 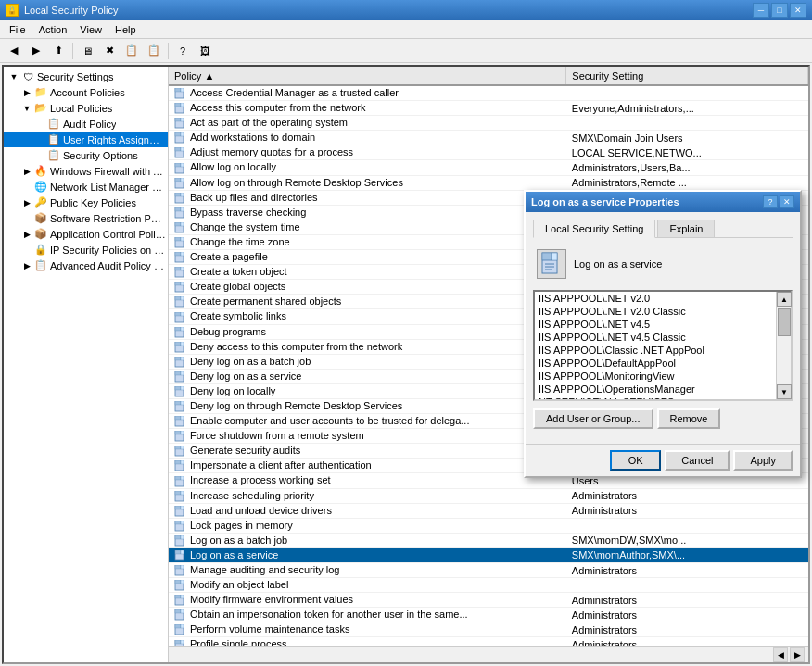 I want to click on tree-item-app-control: ▶ 📦 Application Control Policies, so click(x=85, y=233).